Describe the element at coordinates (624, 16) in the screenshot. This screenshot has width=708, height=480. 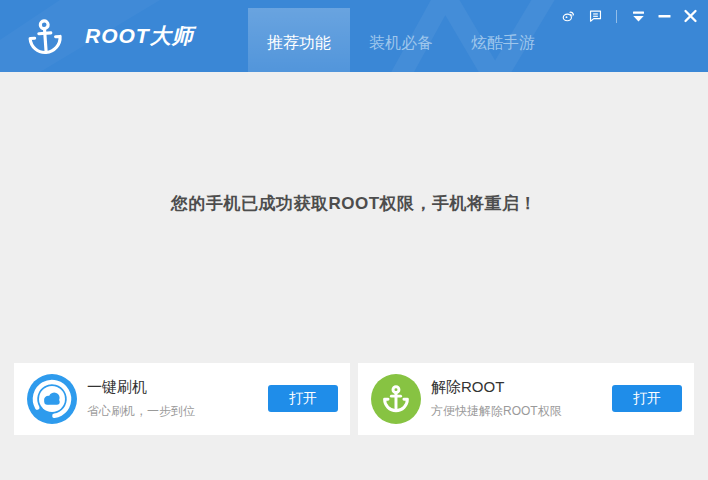
I see `window-controls` at that location.